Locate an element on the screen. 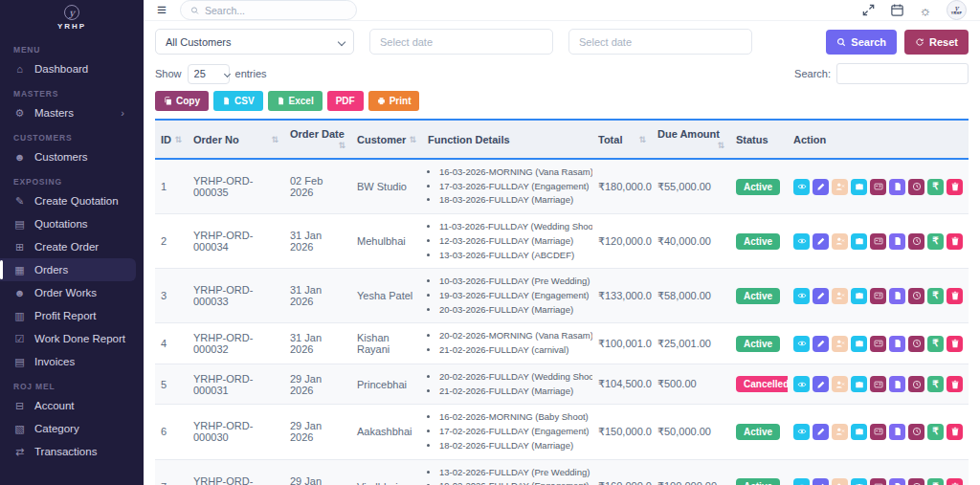 The height and width of the screenshot is (485, 980). sidebar-item-customers: ☻Customers is located at coordinates (68, 157).